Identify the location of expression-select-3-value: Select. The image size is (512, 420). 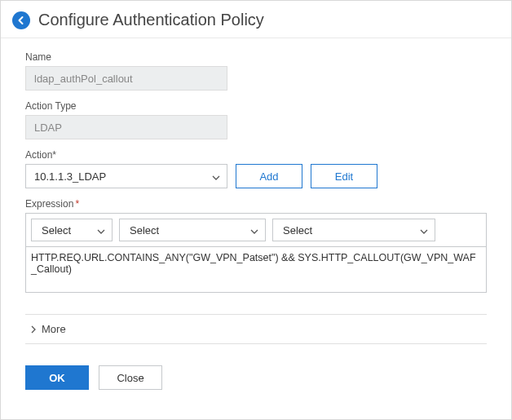
(298, 230).